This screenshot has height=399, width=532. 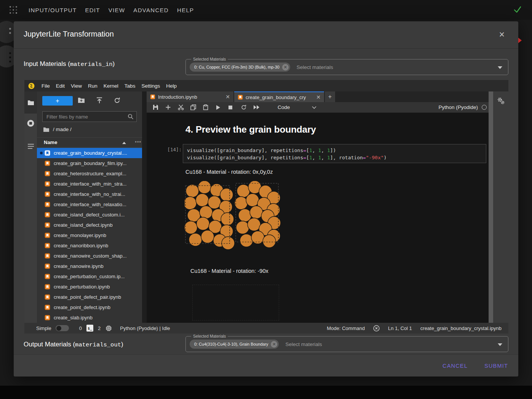 What do you see at coordinates (89, 245) in the screenshot?
I see `file-row: create_nanoribbon.ipynb` at bounding box center [89, 245].